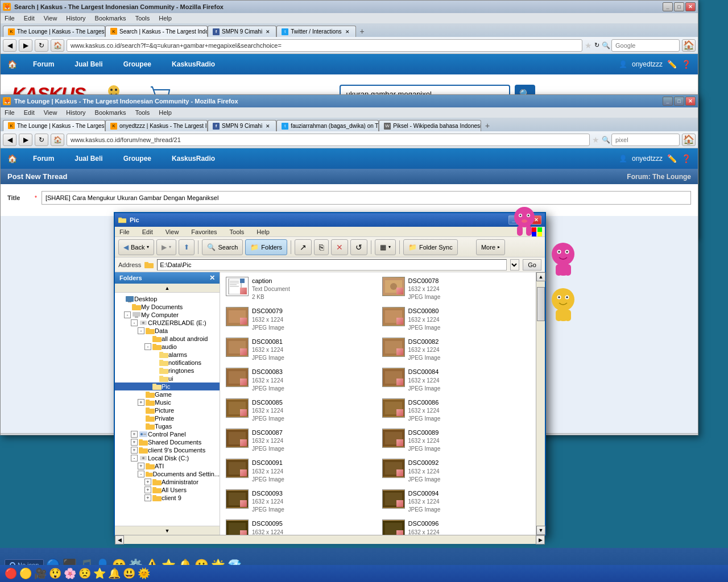  I want to click on back-new-tab-btn: +, so click(362, 31).